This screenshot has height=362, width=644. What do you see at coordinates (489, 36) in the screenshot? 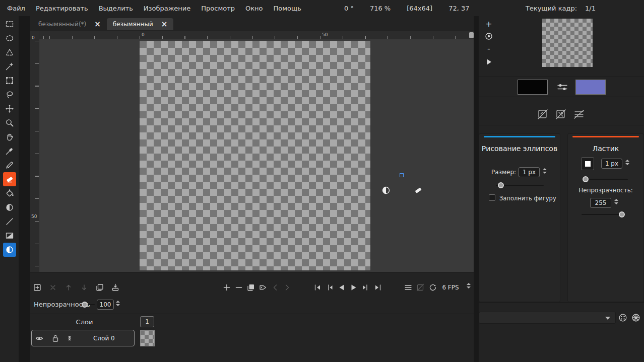
I see `preview-reset-zoom-button` at bounding box center [489, 36].